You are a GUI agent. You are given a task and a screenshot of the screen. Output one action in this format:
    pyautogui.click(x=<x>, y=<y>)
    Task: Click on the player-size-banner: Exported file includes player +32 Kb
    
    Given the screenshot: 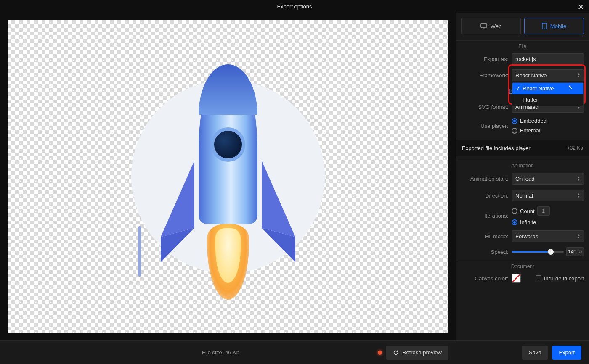 What is the action you would take?
    pyautogui.click(x=523, y=148)
    